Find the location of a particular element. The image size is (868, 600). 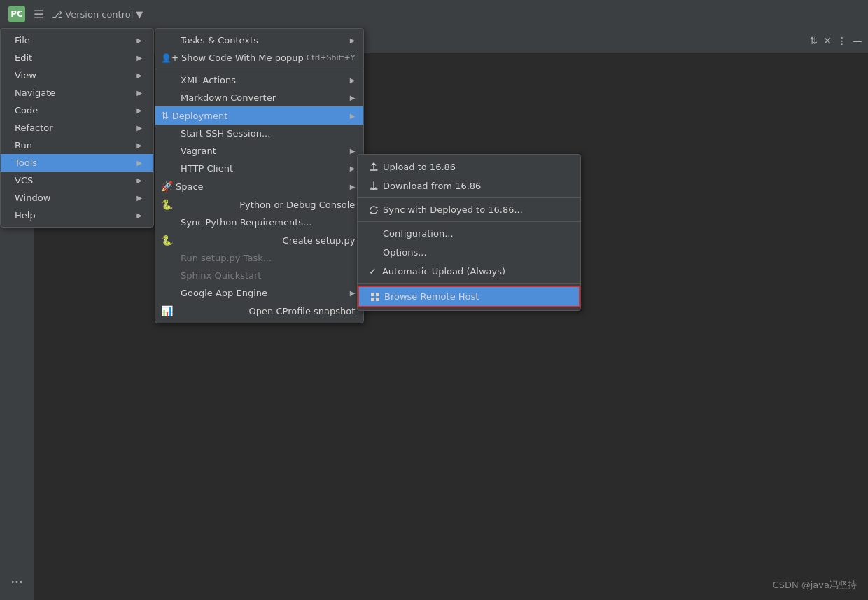

tools-item-sphinx: Sphinx Quickstart is located at coordinates (259, 276).